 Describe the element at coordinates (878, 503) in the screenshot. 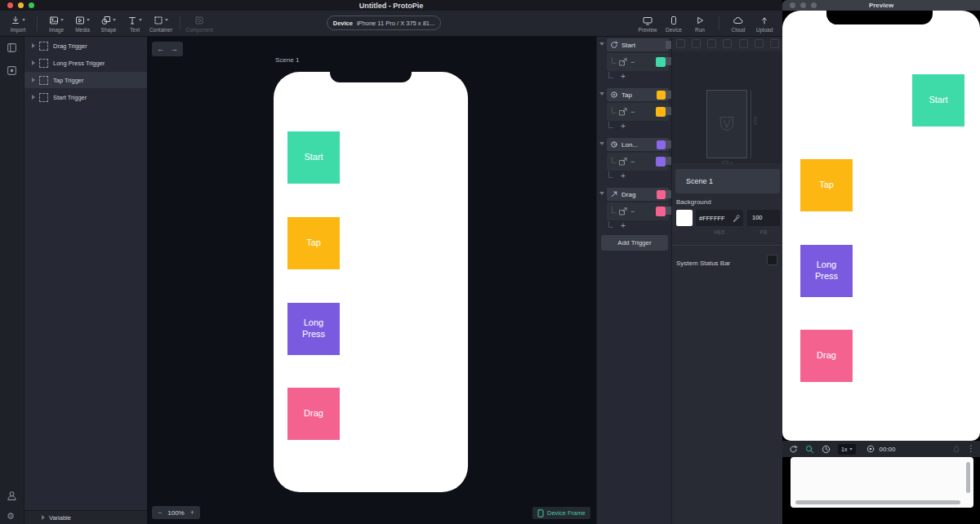

I see `horizontal-scrollbar` at that location.